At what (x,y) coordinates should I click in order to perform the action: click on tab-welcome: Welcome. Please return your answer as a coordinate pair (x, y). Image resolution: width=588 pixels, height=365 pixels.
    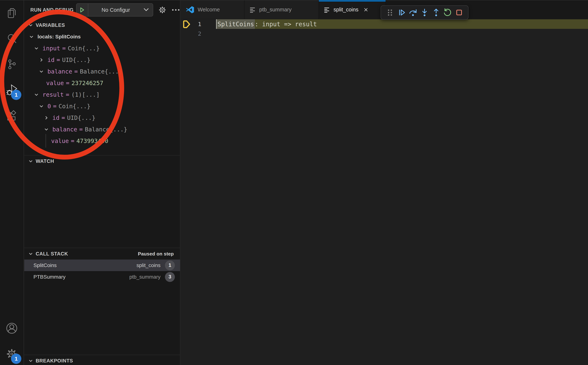
    Looking at the image, I should click on (213, 10).